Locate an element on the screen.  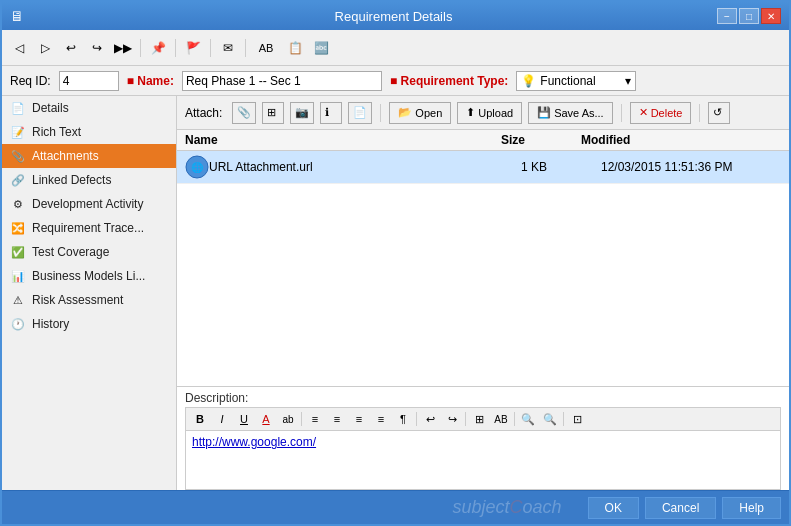
business-models-icon: 📊 is located at coordinates (18, 276).